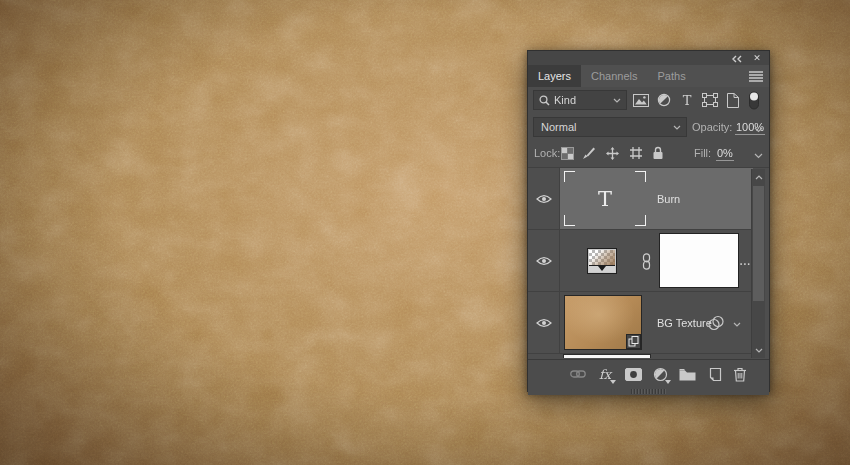 The height and width of the screenshot is (465, 850). Describe the element at coordinates (648, 76) in the screenshot. I see `panel-tabstrip: Layers Channels Paths` at that location.